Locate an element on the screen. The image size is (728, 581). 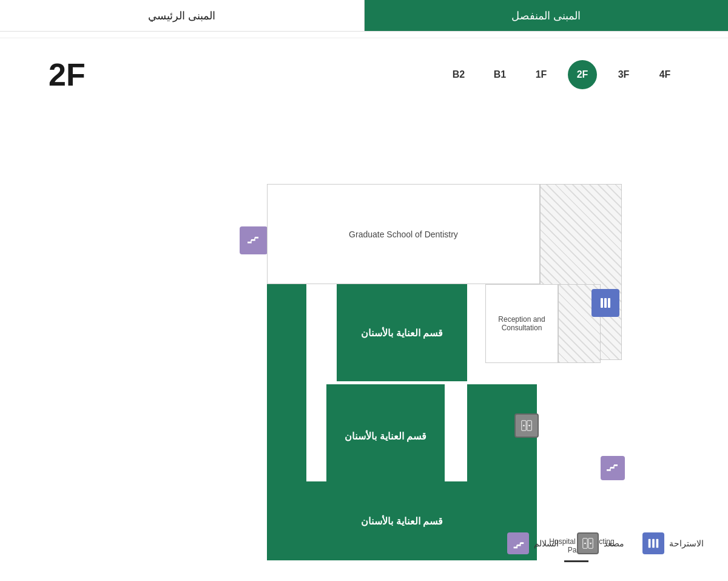
reception-label: Reception and Consultation is located at coordinates (522, 324).